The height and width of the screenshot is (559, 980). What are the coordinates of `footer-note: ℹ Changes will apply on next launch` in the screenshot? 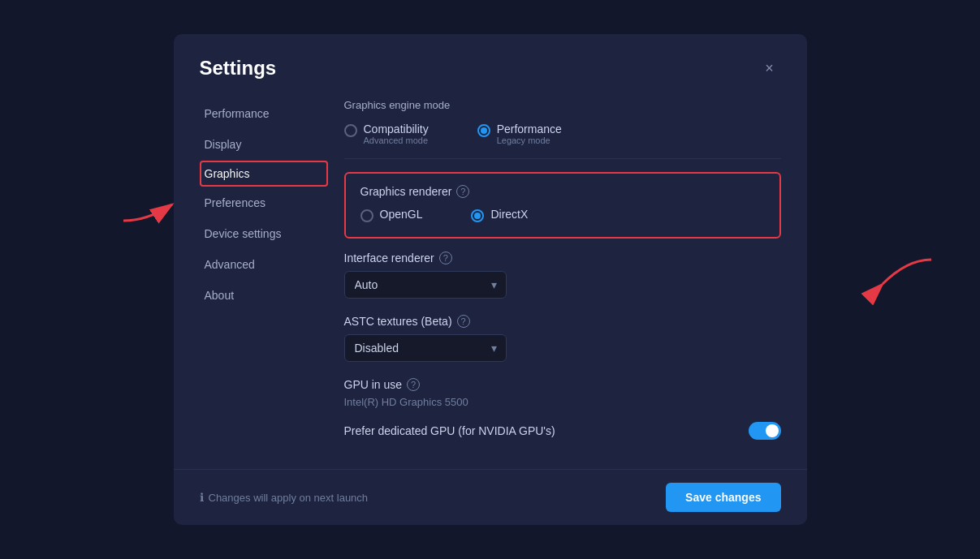 It's located at (284, 497).